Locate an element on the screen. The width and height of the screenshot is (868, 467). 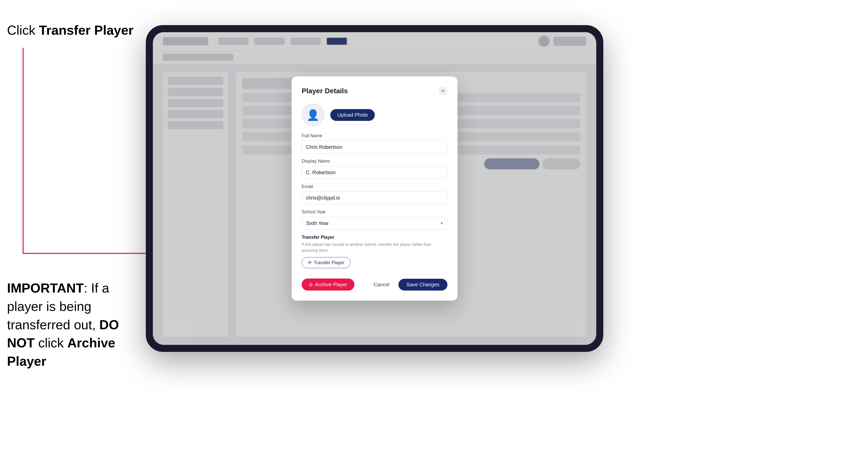
save-label: Save Changes is located at coordinates (423, 284).